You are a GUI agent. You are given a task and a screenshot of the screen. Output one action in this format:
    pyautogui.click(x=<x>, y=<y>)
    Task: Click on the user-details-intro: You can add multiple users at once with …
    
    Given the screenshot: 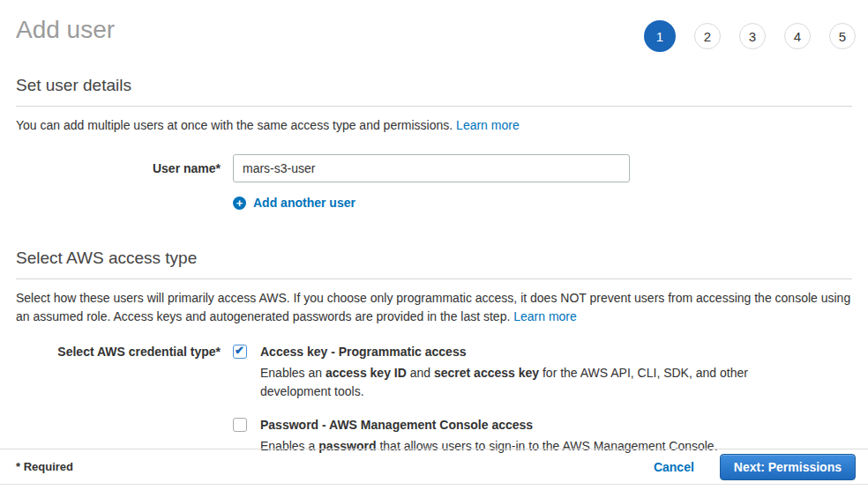 What is the action you would take?
    pyautogui.click(x=434, y=125)
    